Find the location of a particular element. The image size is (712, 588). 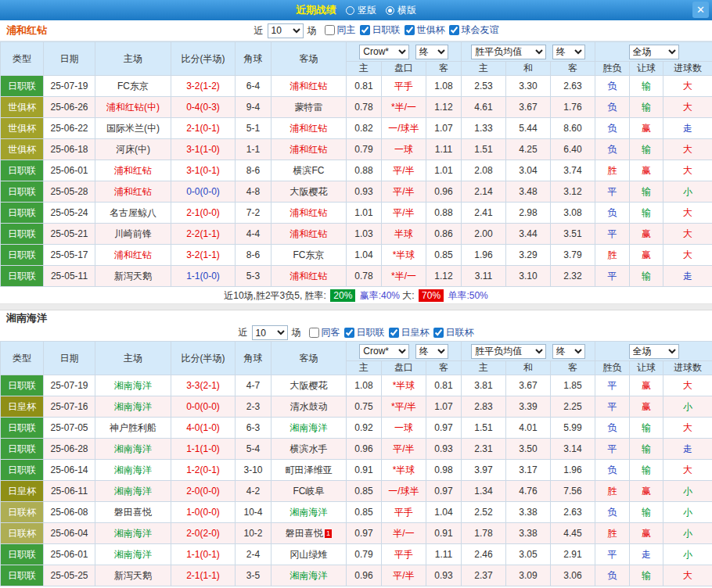

result-cell: 胜 is located at coordinates (613, 533).